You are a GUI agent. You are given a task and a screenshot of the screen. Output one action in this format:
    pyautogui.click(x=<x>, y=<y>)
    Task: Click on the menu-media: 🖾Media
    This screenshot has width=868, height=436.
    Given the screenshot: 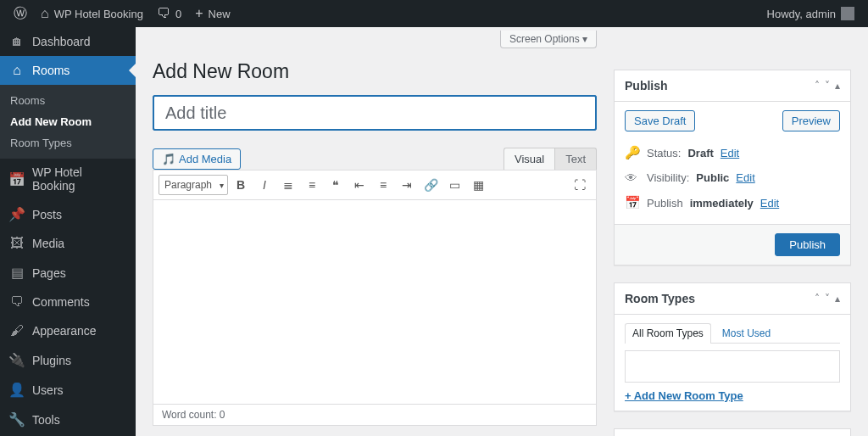 What is the action you would take?
    pyautogui.click(x=68, y=243)
    